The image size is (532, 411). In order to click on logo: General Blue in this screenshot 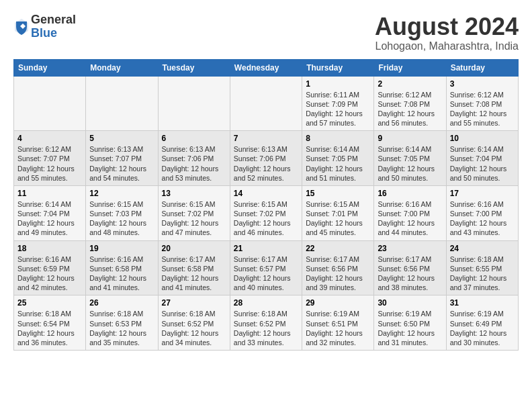, I will do `click(44, 27)`.